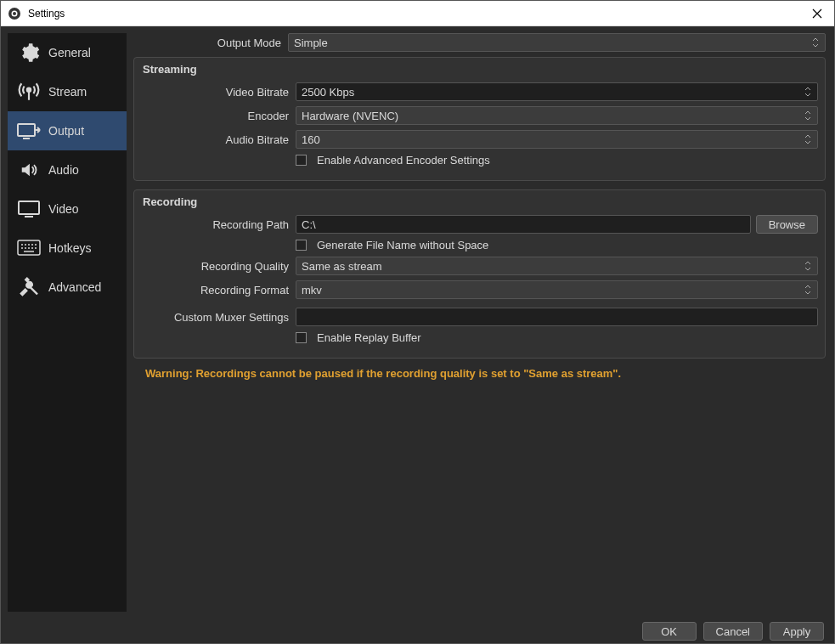  I want to click on recording-quality-label: Recording Quality, so click(218, 267).